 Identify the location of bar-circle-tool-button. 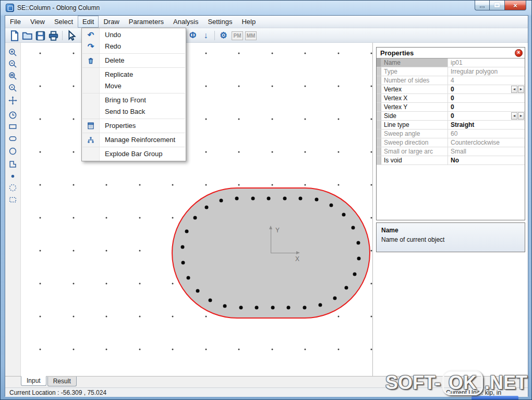
(13, 188).